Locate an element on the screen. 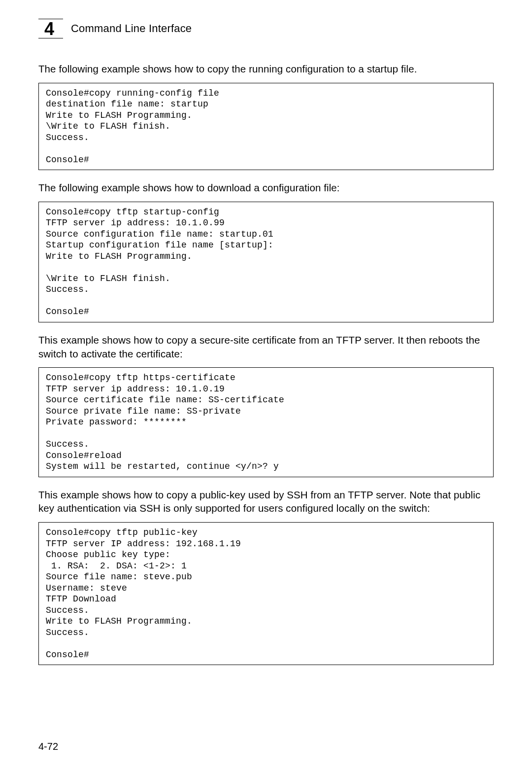 This screenshot has height=774, width=532. paragraph-1: The following example shows how to copy … is located at coordinates (266, 69).